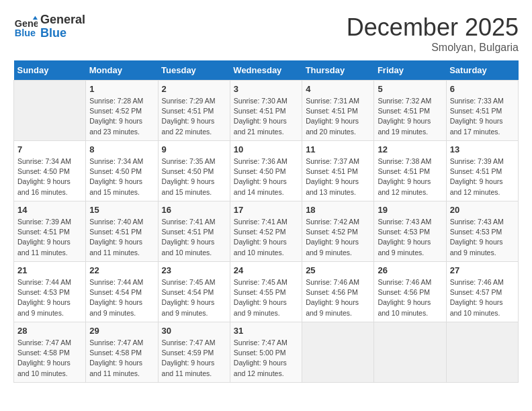 The image size is (532, 411). What do you see at coordinates (482, 89) in the screenshot?
I see `day-number: 6` at bounding box center [482, 89].